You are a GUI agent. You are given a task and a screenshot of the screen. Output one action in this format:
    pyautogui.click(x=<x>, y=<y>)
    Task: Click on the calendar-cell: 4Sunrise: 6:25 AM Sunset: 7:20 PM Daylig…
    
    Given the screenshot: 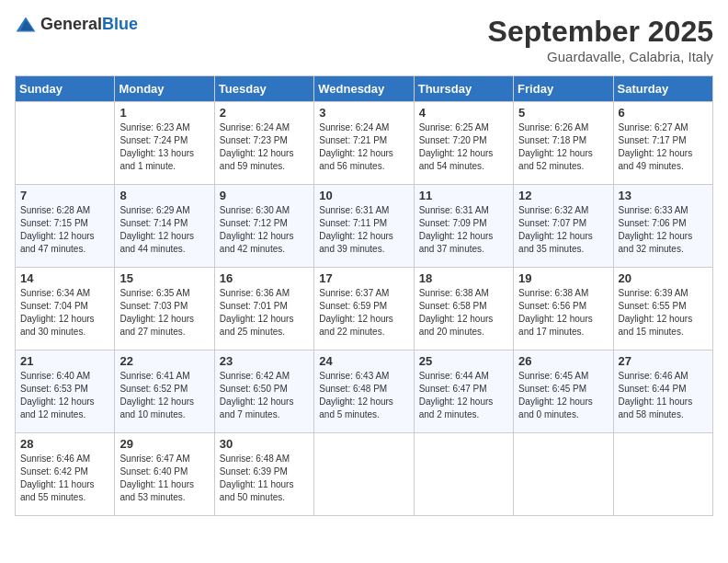 What is the action you would take?
    pyautogui.click(x=463, y=144)
    